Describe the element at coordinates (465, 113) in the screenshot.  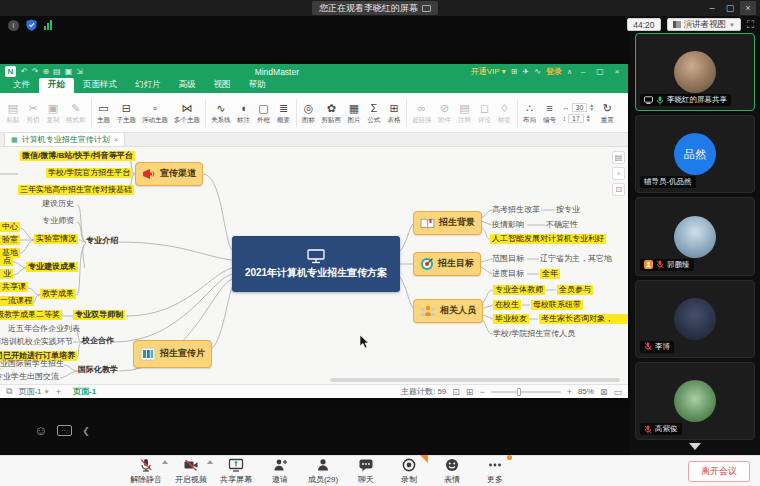
I see `ribbon-button-note: ▤注释` at that location.